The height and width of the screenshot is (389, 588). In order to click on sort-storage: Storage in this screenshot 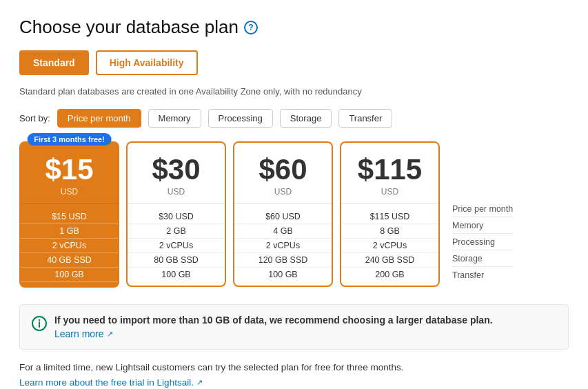, I will do `click(306, 119)`.